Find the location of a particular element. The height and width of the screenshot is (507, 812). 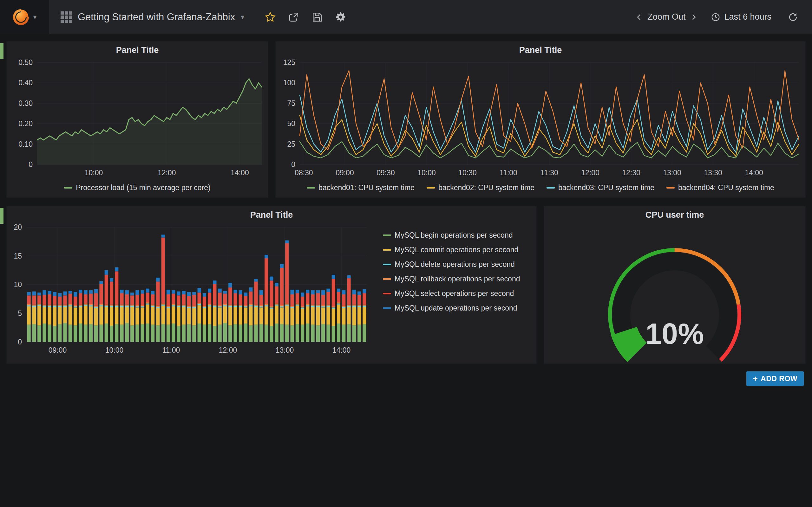

chevron-right-icon is located at coordinates (694, 17).